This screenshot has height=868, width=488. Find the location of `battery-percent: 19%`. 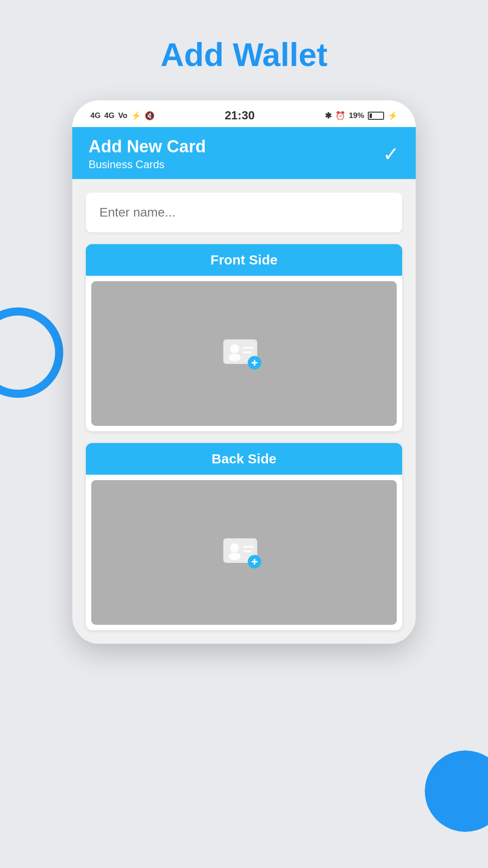

battery-percent: 19% is located at coordinates (357, 116).